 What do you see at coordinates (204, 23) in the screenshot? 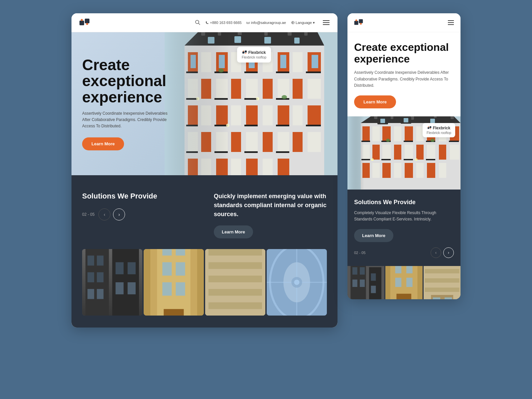
I see `desktop-nav: +880 163 693 6665 info@sakuragroup.ae La…` at bounding box center [204, 23].